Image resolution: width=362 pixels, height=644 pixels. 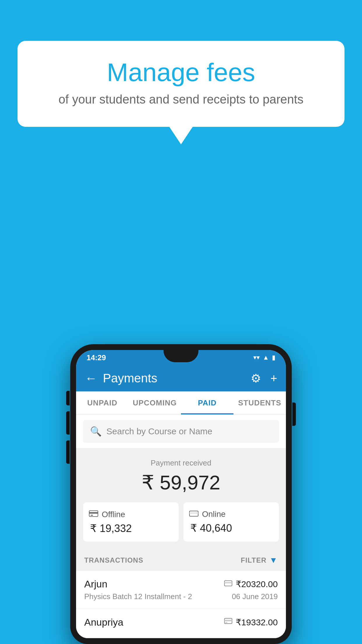 What do you see at coordinates (181, 560) in the screenshot?
I see `transactions-header: TRANSACTIONS FILTER ▼` at bounding box center [181, 560].